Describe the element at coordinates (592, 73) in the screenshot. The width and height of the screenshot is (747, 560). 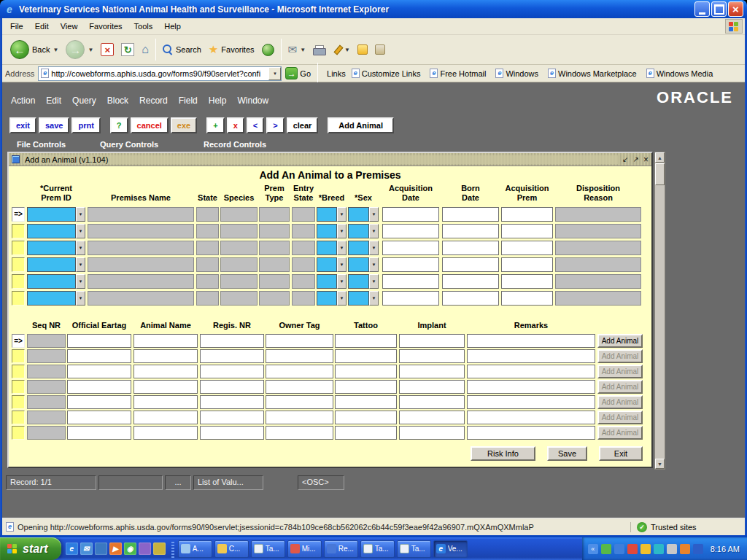
I see `link-windows-marketplace: Windows Marketplace` at that location.